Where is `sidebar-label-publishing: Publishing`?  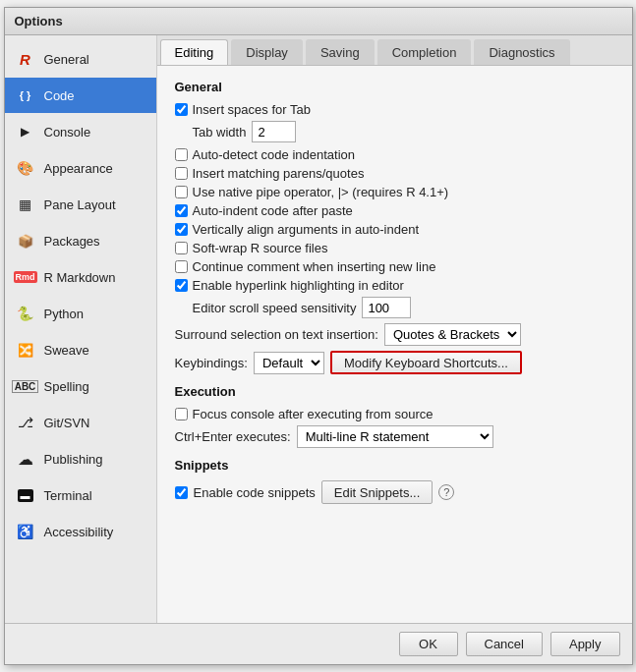 sidebar-label-publishing: Publishing is located at coordinates (74, 460).